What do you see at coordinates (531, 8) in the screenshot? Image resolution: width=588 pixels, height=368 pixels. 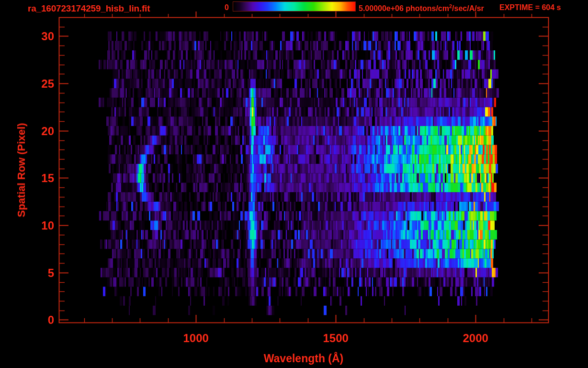 I see `exptime-label: EXPTIME = 604 s` at bounding box center [531, 8].